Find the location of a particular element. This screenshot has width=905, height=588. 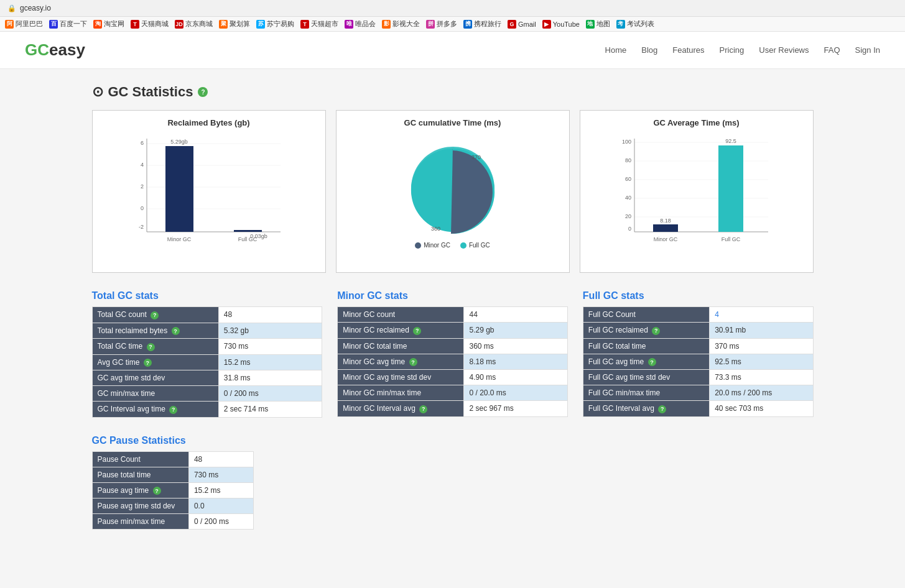

full-gc-stats-block: Full GC stats Full GC Count 4 Full GC re… is located at coordinates (698, 354).